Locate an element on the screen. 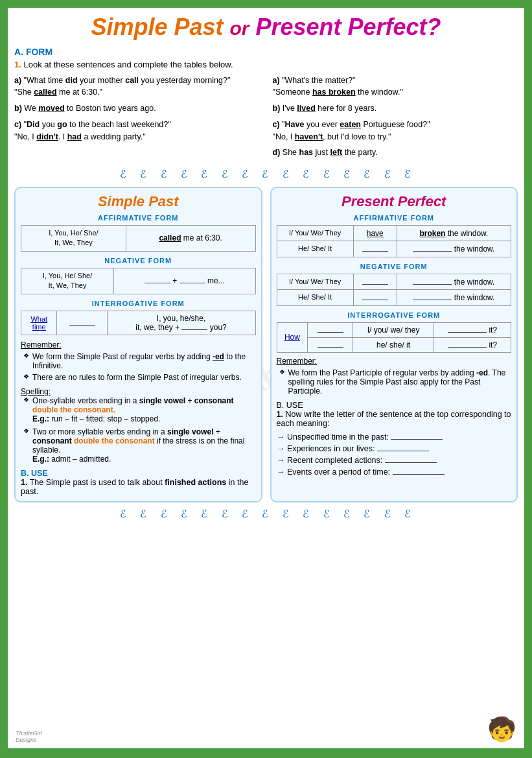 The height and width of the screenshot is (758, 532). sp-spelling-item-1: One-syllable verbs ending in a single vo… is located at coordinates (140, 410).